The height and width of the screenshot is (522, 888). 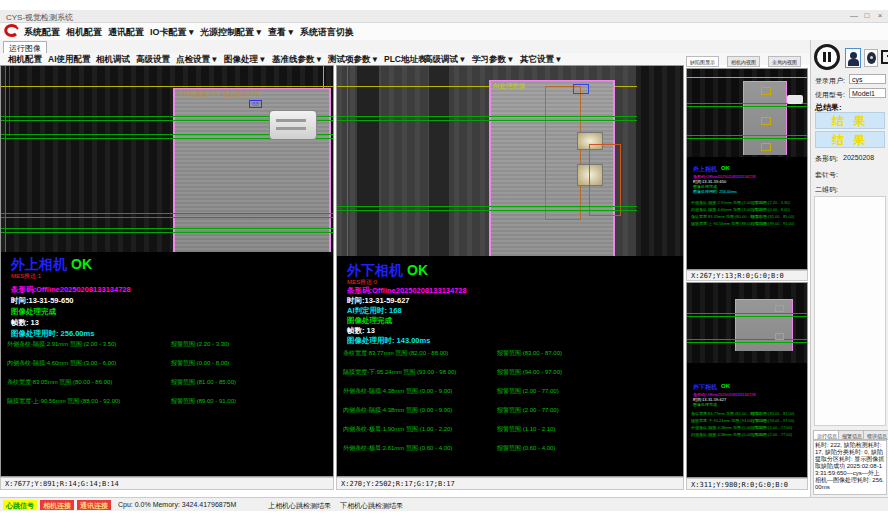 What do you see at coordinates (172, 32) in the screenshot?
I see `menu-io-config: IO卡配置 ▾` at bounding box center [172, 32].